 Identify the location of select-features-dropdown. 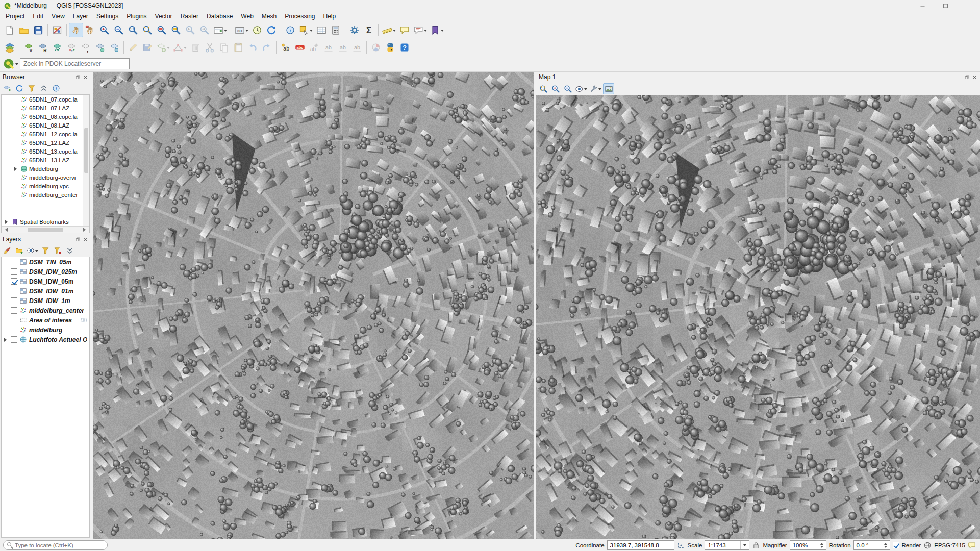
(311, 32).